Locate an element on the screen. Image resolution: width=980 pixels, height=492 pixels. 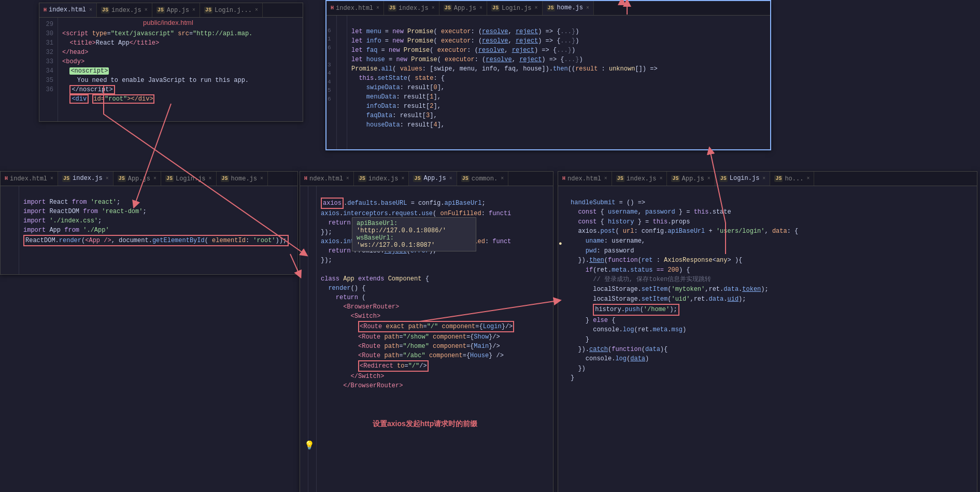
tab-login-js-tr: JS Login.js × is located at coordinates (515, 8).